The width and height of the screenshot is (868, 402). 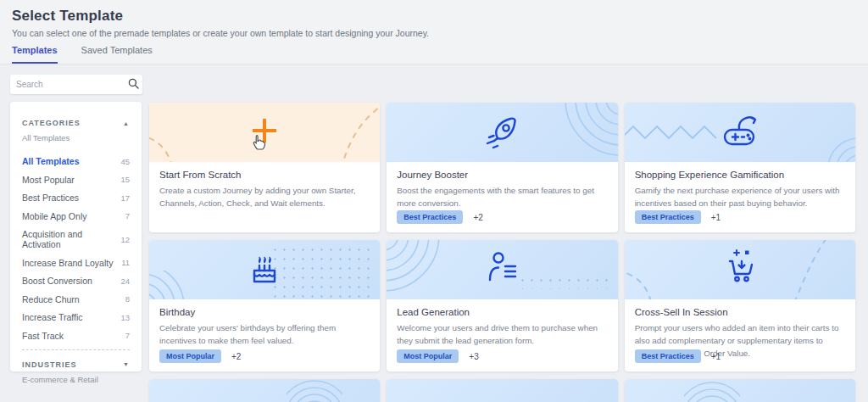 I want to click on industries-header: INDUSTRIES ▼, so click(x=76, y=365).